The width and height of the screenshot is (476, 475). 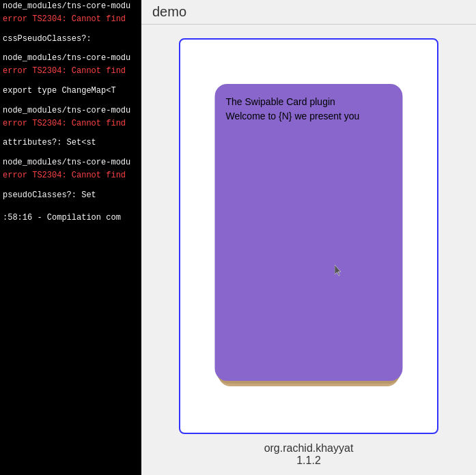 I want to click on org-label: org.rachid.khayyat, so click(x=309, y=448).